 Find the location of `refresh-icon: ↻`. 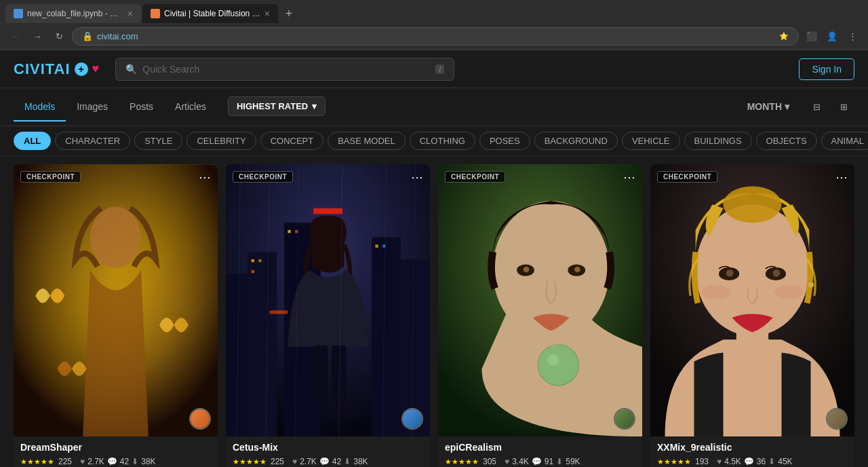

refresh-icon: ↻ is located at coordinates (60, 37).